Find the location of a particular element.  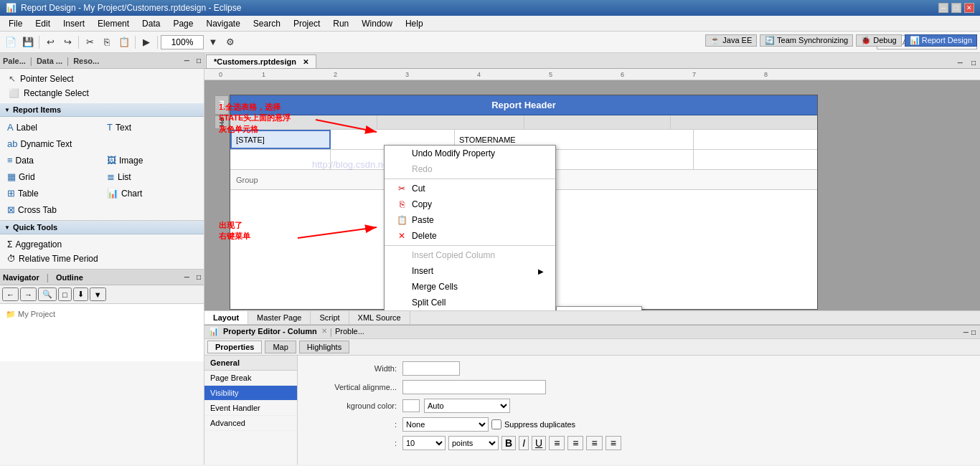

underline-button: U is located at coordinates (539, 443).